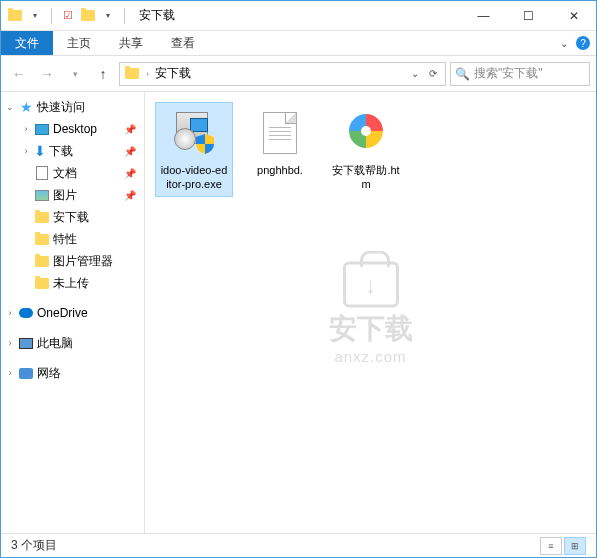 The height and width of the screenshot is (558, 597). Describe the element at coordinates (10, 107) in the screenshot. I see `chevron-down-icon: ⌄` at that location.